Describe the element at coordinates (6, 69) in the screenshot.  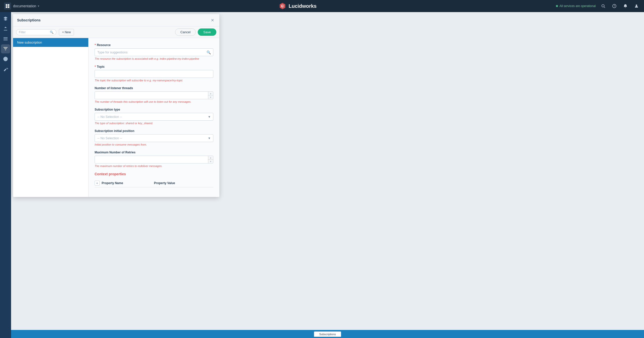
I see `sidebar-item-wrench` at that location.